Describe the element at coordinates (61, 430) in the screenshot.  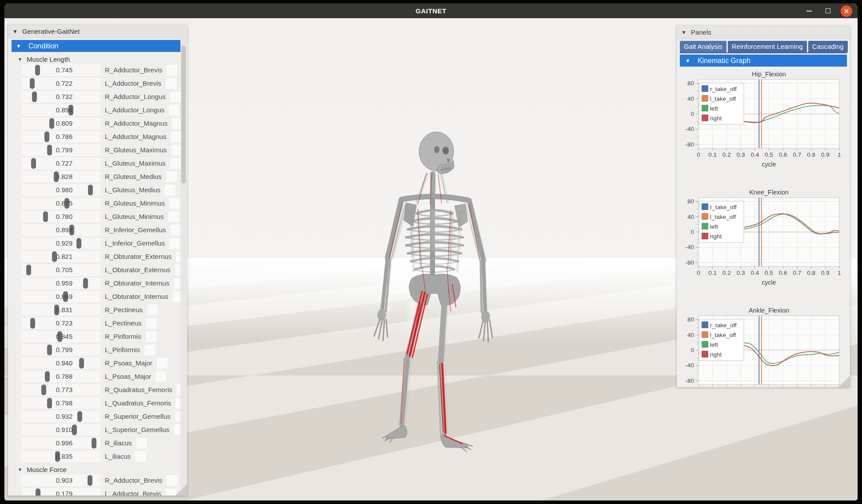
I see `slider-value: 0.910` at that location.